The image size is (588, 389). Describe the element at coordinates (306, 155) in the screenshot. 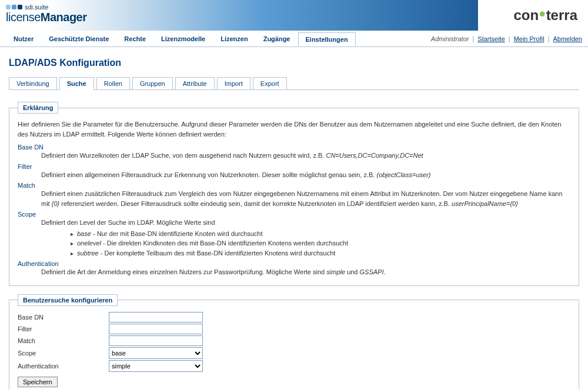

I see `def-basedn-text: Definiert den Wurzelknoten der LDAP Such…` at that location.